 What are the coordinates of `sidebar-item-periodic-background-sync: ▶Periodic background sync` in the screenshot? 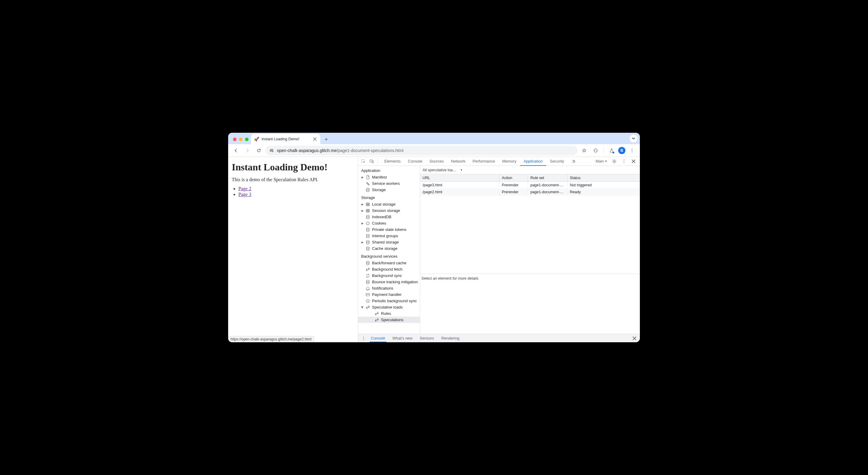 It's located at (389, 301).